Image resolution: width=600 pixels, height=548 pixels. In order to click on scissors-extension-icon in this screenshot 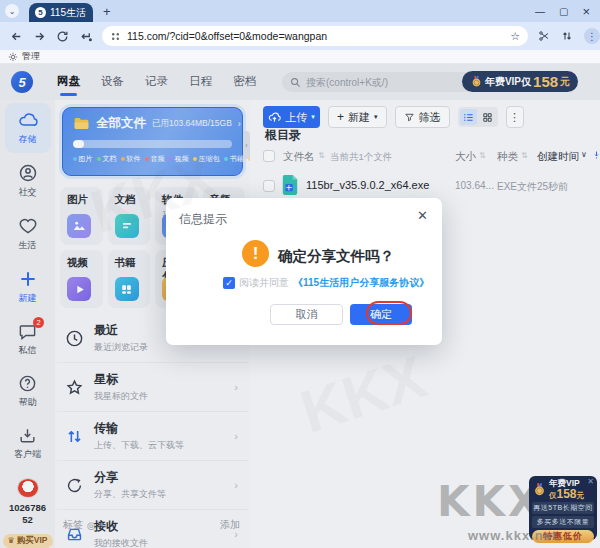, I will do `click(544, 36)`.